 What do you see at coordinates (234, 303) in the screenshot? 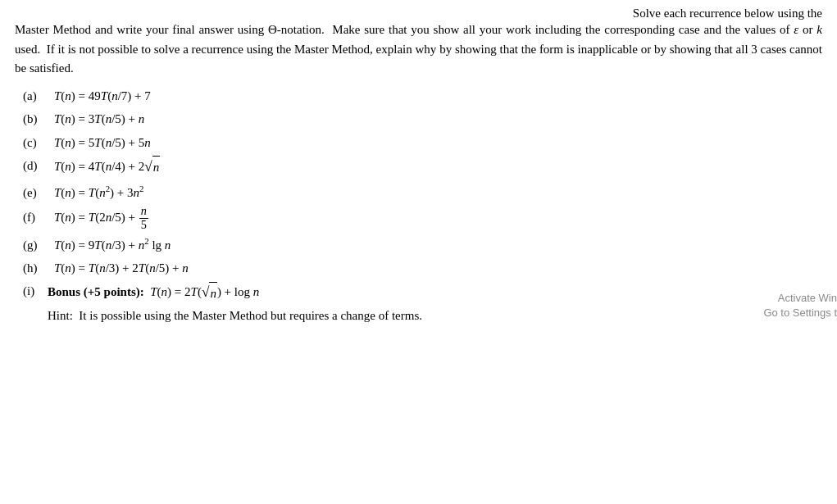
I see `expr-i: Bonus (+5 points): T(n) = 2T(√n) + log n…` at bounding box center [234, 303].